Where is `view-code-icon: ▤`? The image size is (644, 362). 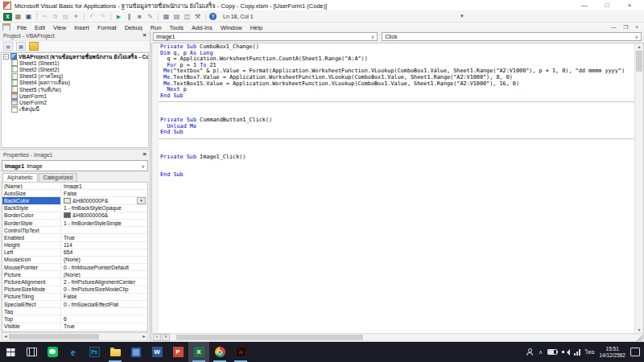
view-code-icon: ▤ is located at coordinates (8, 47).